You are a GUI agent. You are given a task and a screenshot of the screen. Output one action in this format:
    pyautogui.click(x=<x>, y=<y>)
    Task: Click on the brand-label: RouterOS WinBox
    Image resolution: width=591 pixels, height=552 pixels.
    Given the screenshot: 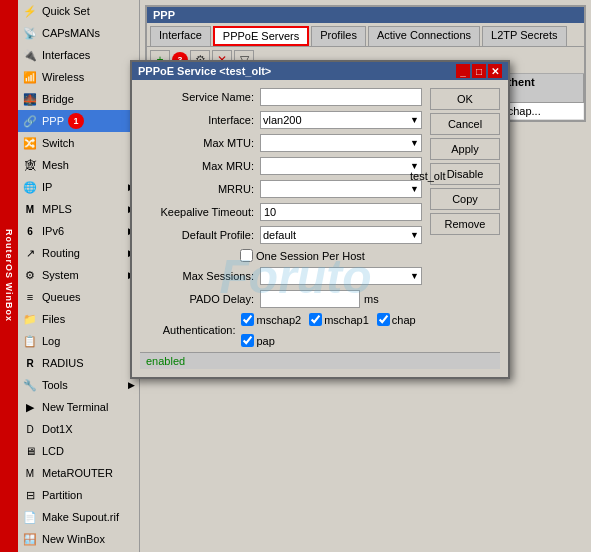 What is the action you would take?
    pyautogui.click(x=9, y=276)
    